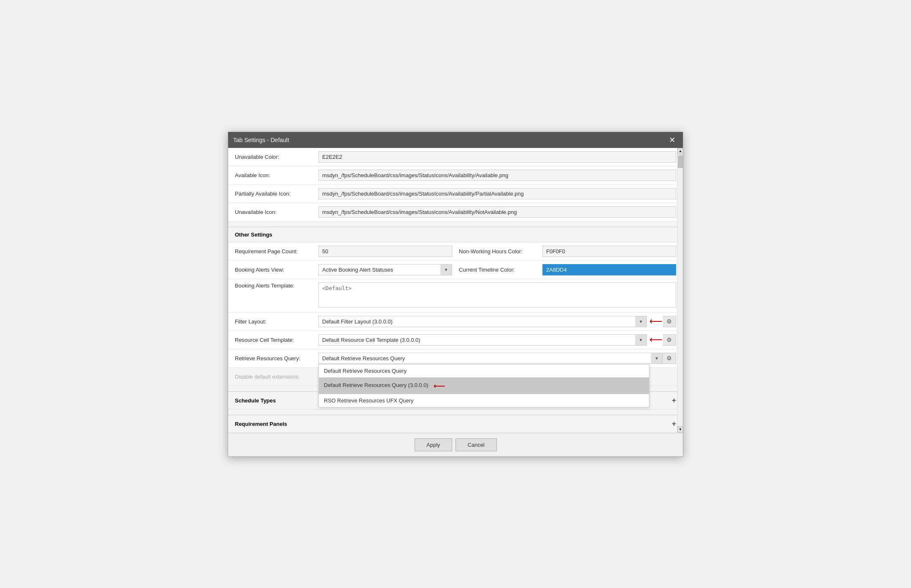 The width and height of the screenshot is (911, 588). What do you see at coordinates (484, 386) in the screenshot?
I see `retrieve-resources-dropdown-menu: Default Retrieve Resources Query Default…` at bounding box center [484, 386].